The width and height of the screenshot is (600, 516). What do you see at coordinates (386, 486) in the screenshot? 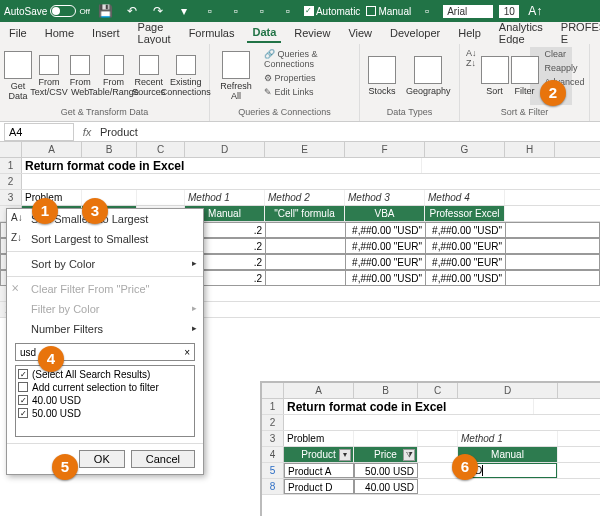
I see `cell: 40.00 USD` at bounding box center [386, 486].